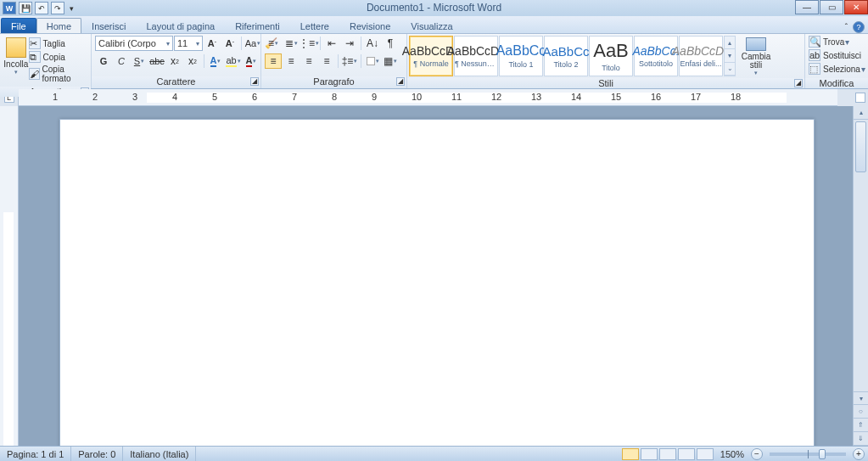 Image resolution: width=868 pixels, height=461 pixels. What do you see at coordinates (521, 56) in the screenshot?
I see `style-titolo1: AaBbCcTitolo 1` at bounding box center [521, 56].